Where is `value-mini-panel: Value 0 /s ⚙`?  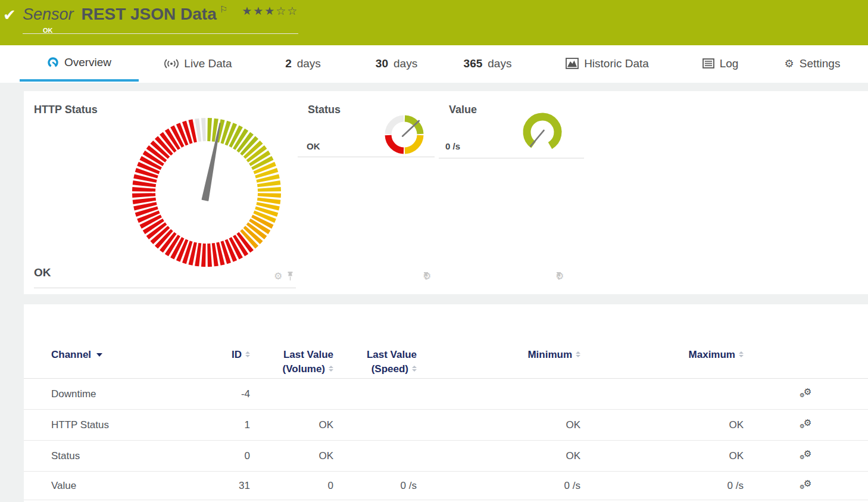
value-mini-panel: Value 0 /s ⚙ is located at coordinates (512, 129).